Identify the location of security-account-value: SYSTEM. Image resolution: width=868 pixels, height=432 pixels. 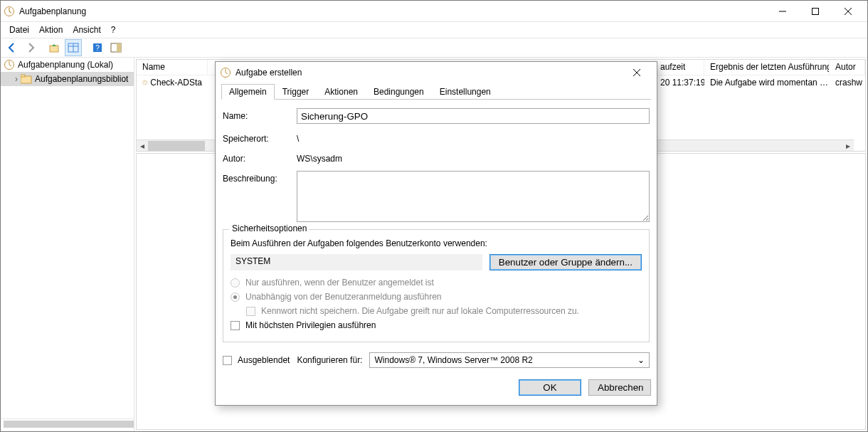
(356, 262).